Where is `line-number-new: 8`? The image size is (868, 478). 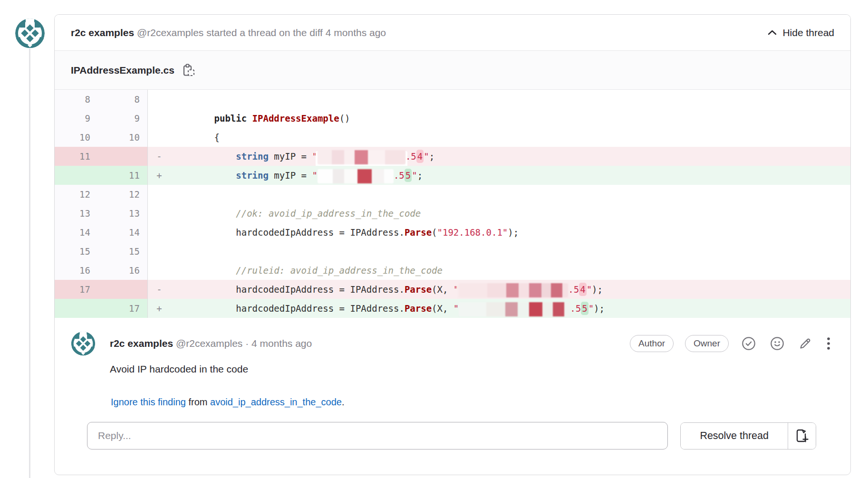
line-number-new: 8 is located at coordinates (123, 99).